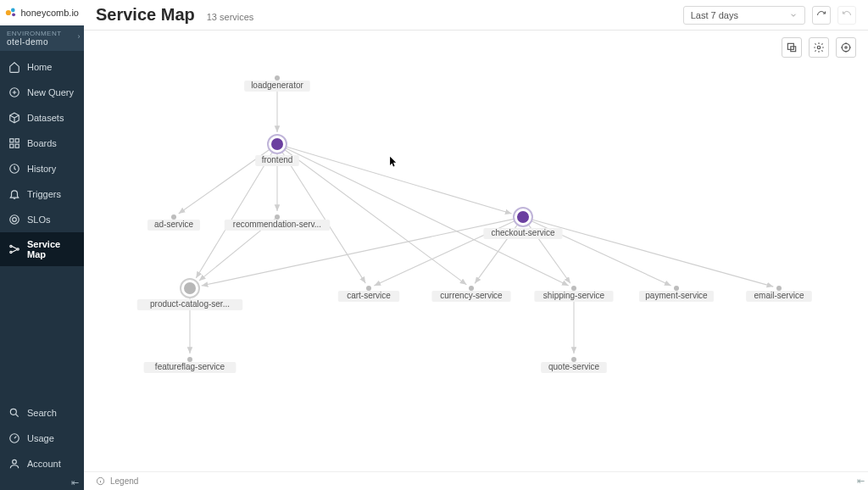 This screenshot has height=490, width=868. What do you see at coordinates (42, 464) in the screenshot?
I see `sidebar-item-account: Account` at bounding box center [42, 464].